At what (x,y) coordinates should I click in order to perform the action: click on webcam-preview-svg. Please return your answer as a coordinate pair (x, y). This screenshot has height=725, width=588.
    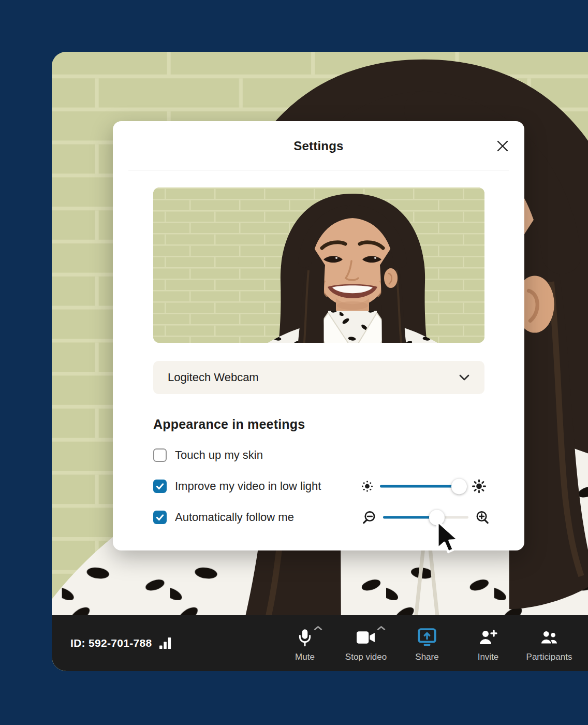
    Looking at the image, I should click on (319, 265).